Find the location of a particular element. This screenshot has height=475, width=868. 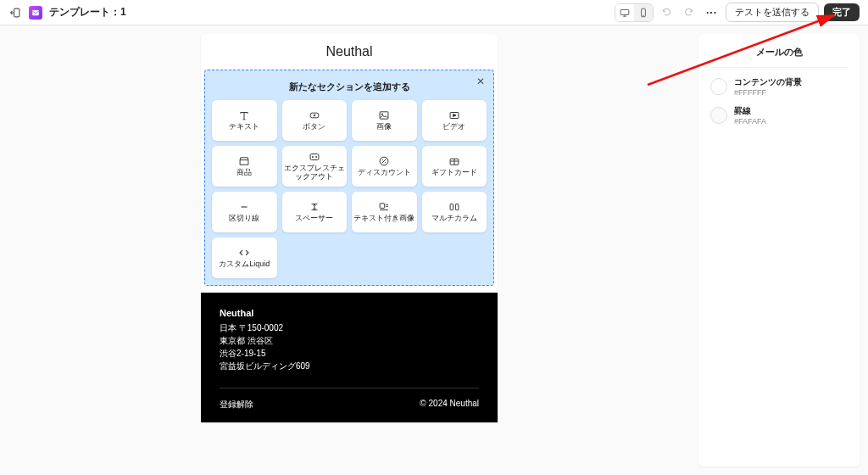

tile-button: ボタン is located at coordinates (315, 120).